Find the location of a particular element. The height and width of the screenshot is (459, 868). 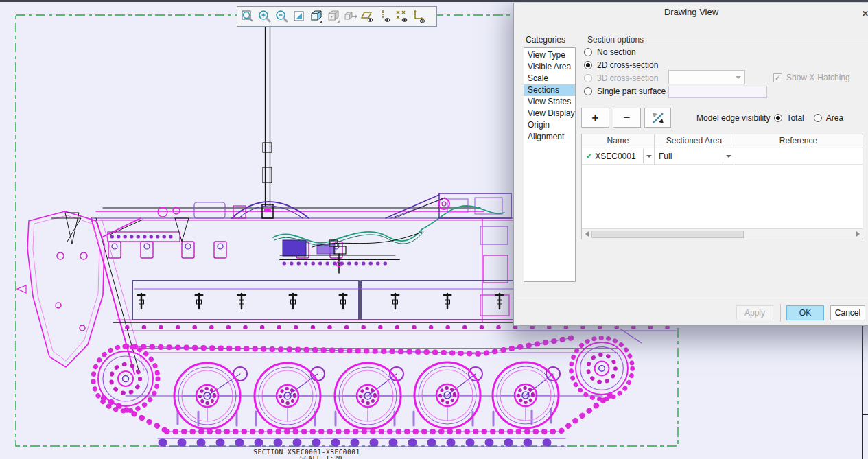

col-reference: Reference is located at coordinates (799, 141).